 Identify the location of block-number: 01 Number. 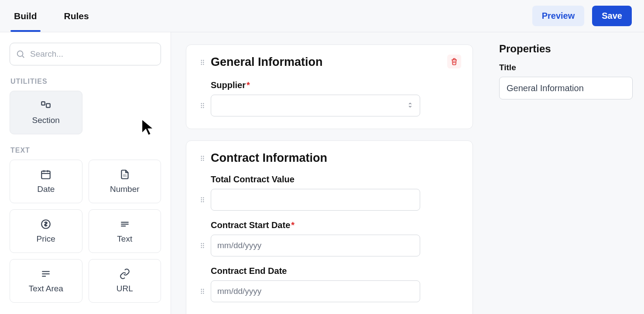
(125, 181).